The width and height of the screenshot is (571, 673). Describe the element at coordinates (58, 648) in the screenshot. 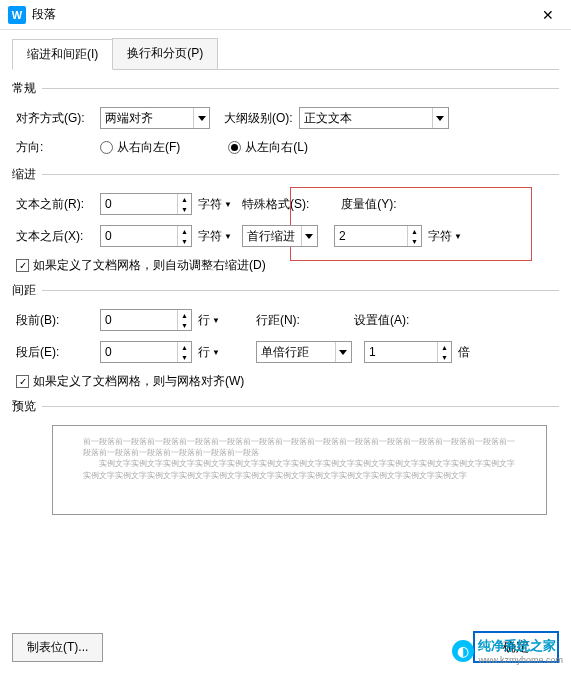

I see `tabs-button: 制表位(T)...` at that location.